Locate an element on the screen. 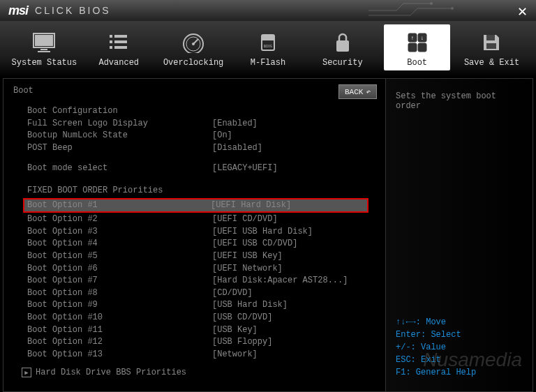 The width and height of the screenshot is (536, 392). row-boot-option-12: Boot Option #12[USB Floppy] is located at coordinates (194, 342).